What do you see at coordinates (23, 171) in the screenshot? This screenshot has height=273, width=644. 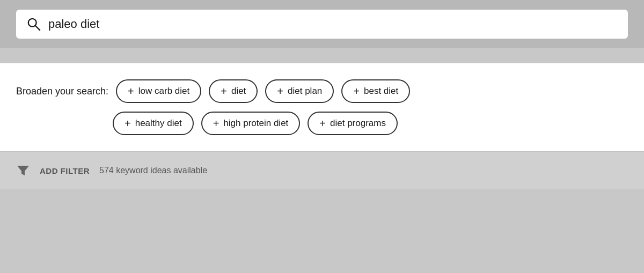 I see `filter-icon` at bounding box center [23, 171].